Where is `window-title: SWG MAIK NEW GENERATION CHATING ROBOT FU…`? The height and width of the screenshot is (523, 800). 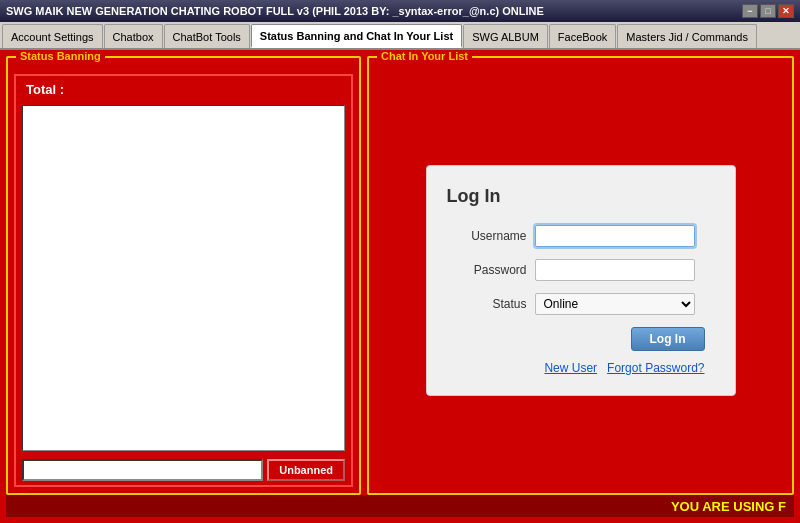
window-title: SWG MAIK NEW GENERATION CHATING ROBOT FU… is located at coordinates (374, 11).